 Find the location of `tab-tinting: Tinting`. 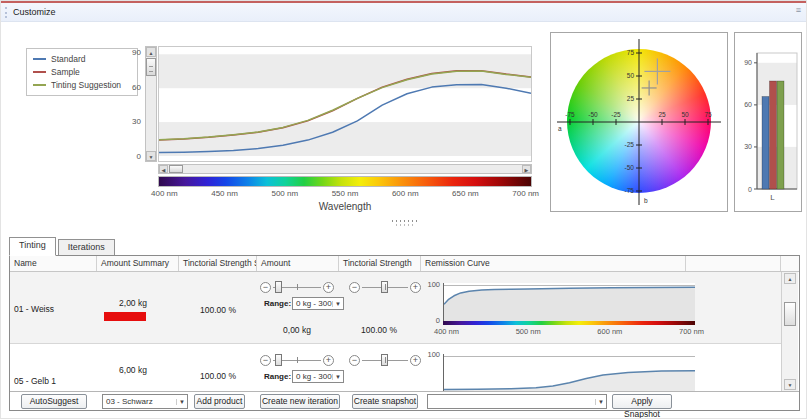

tab-tinting: Tinting is located at coordinates (32, 246).